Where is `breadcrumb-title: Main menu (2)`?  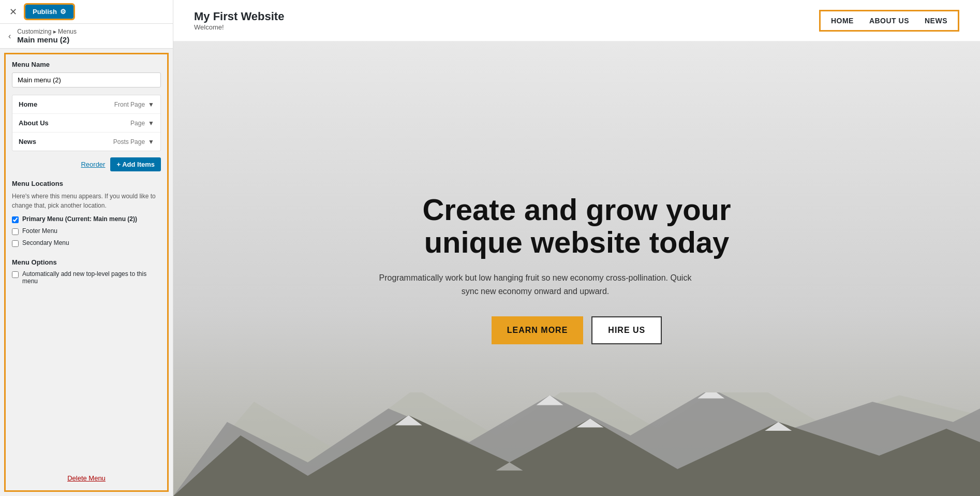 breadcrumb-title: Main menu (2) is located at coordinates (47, 39).